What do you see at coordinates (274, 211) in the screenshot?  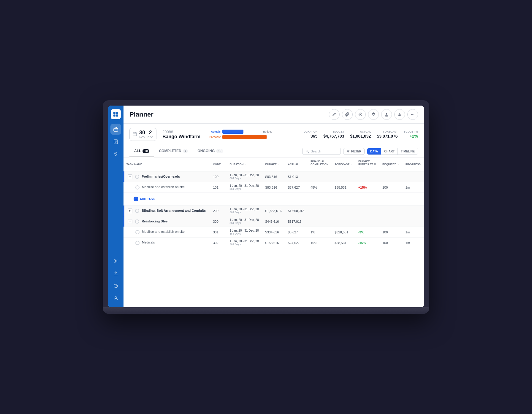 I see `group2-budget: $1,883,616` at bounding box center [274, 211].